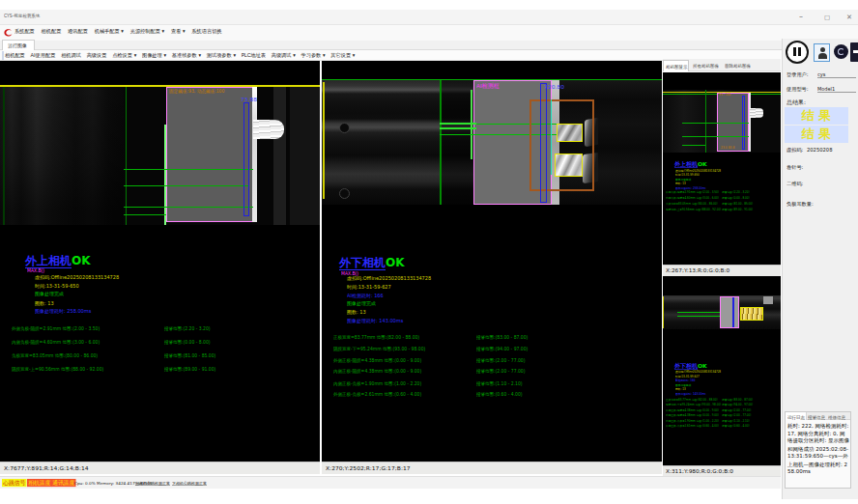 The height and width of the screenshot is (504, 858). Describe the element at coordinates (365, 295) in the screenshot. I see `lower-info-ai: AI检测耗时: 166` at that location.